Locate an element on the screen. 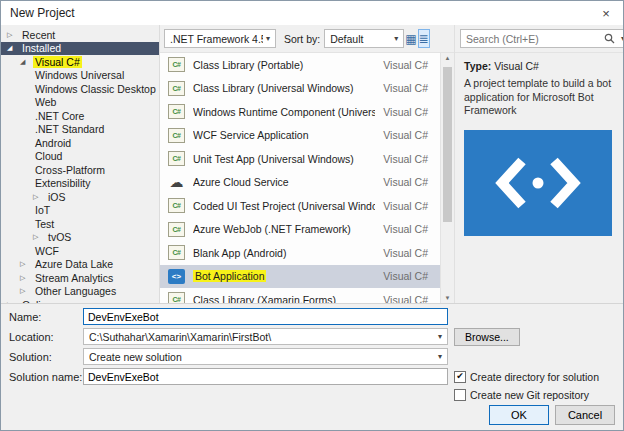 Image resolution: width=624 pixels, height=431 pixels. sidebar-item-label: Azure Data Lake is located at coordinates (74, 264).